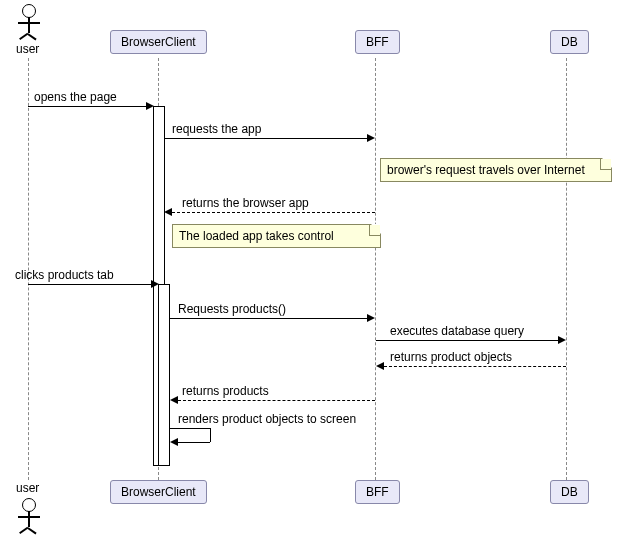 The image size is (620, 542). I want to click on participant-bff-bottom: BFF, so click(378, 492).